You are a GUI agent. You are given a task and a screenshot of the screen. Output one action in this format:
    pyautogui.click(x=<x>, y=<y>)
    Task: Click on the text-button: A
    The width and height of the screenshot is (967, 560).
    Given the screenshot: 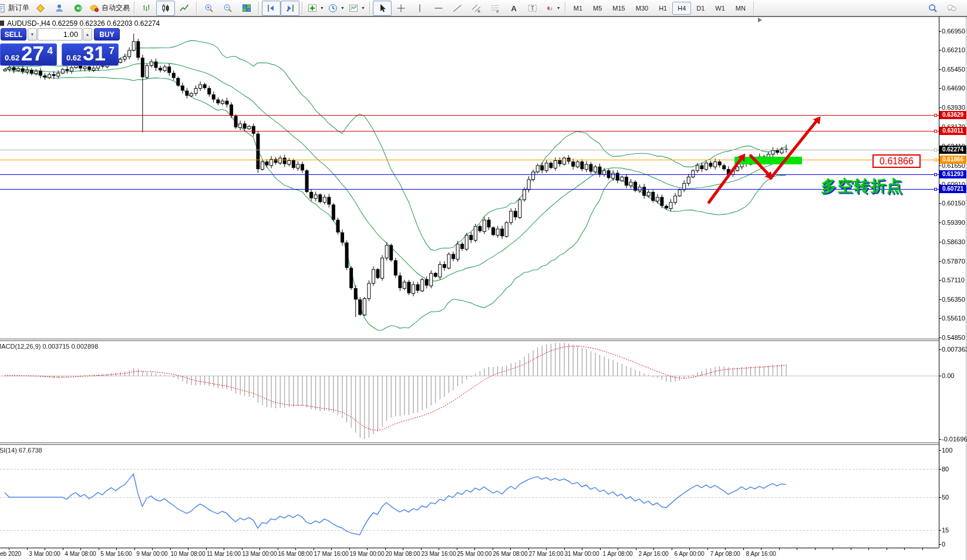 What is the action you would take?
    pyautogui.click(x=514, y=8)
    